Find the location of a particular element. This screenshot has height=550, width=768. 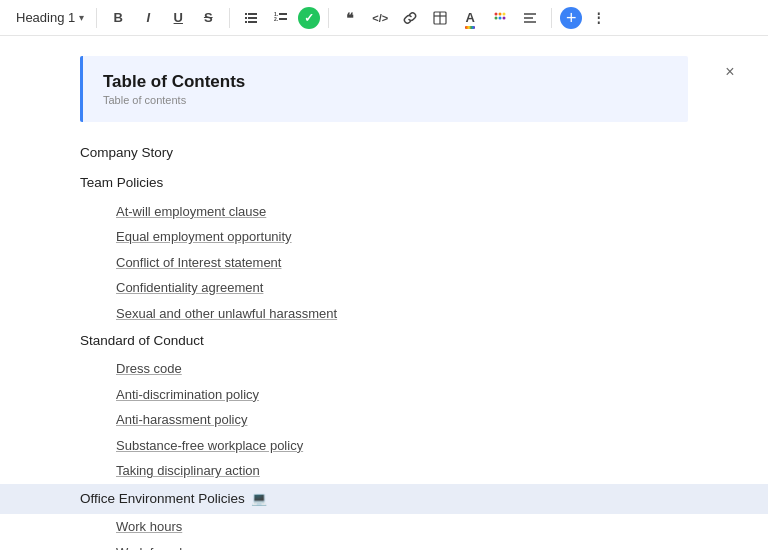

svg-text: 2. is located at coordinates (276, 19).